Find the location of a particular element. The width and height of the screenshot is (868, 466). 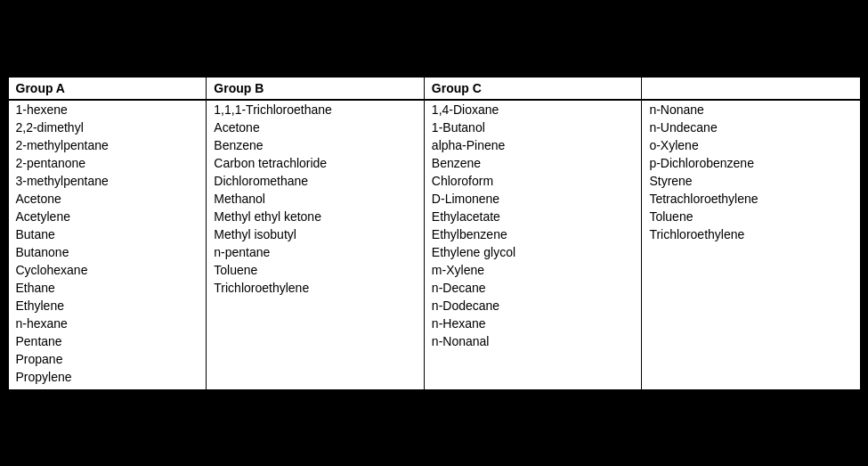

group-b-cell: Methyl ethyl ketone is located at coordinates (315, 217).